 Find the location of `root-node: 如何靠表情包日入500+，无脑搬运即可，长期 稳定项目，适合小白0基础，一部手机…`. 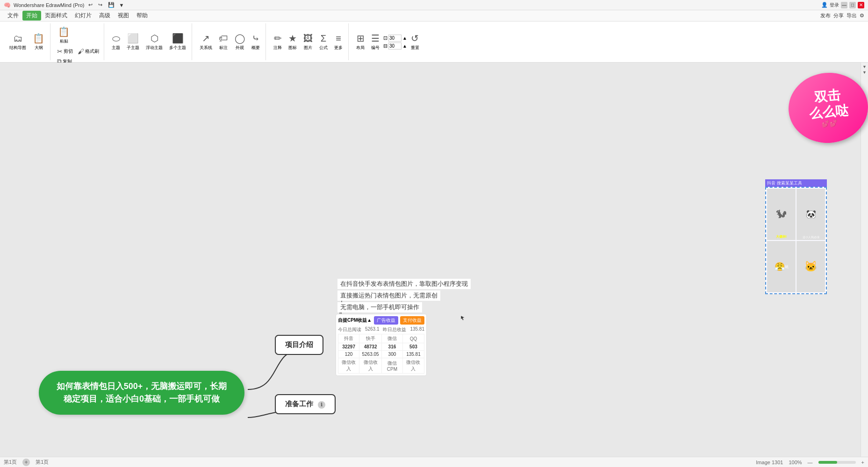

root-node: 如何靠表情包日入500+，无脑搬运即可，长期 稳定项目，适合小白0基础，一部手机… is located at coordinates (142, 393).